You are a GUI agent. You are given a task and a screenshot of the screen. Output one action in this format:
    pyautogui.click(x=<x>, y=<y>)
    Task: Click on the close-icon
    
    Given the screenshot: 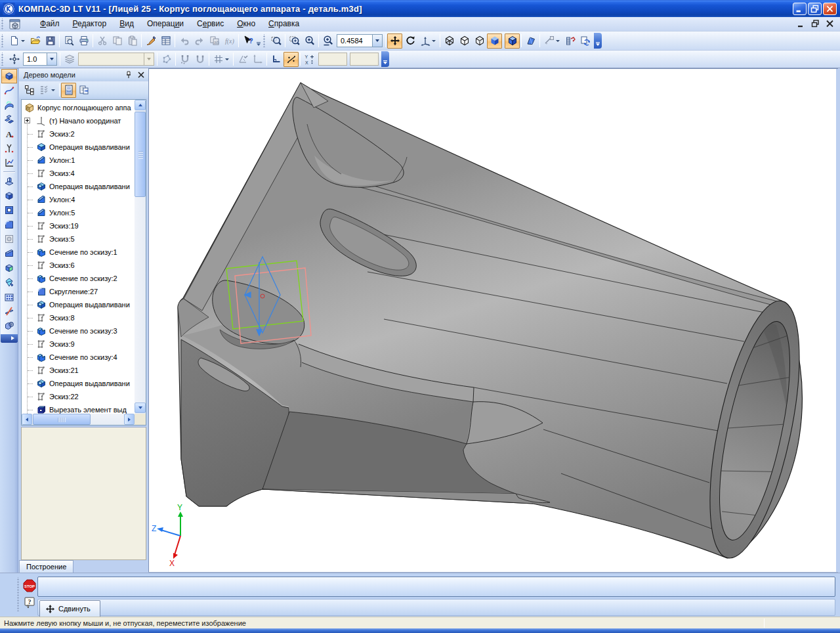 What is the action you would take?
    pyautogui.click(x=141, y=75)
    